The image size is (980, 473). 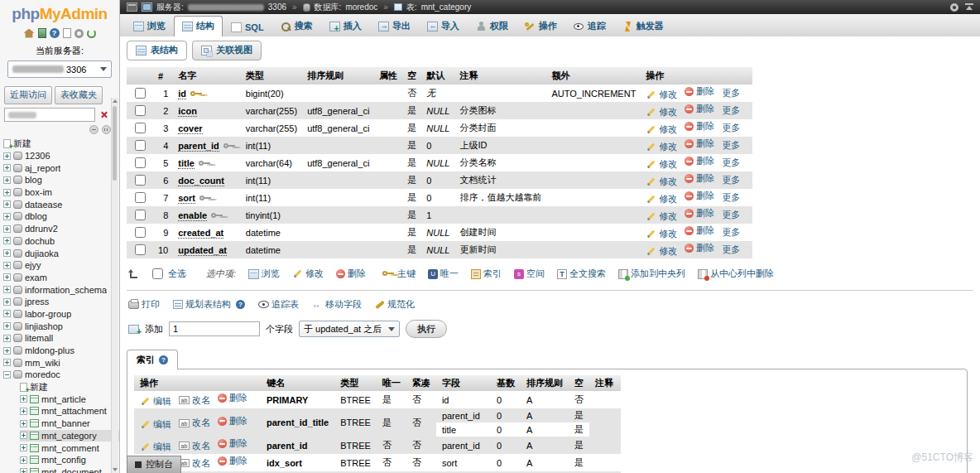 I want to click on sidebar-table-mnt_comment: mnt_comment, so click(x=70, y=447).